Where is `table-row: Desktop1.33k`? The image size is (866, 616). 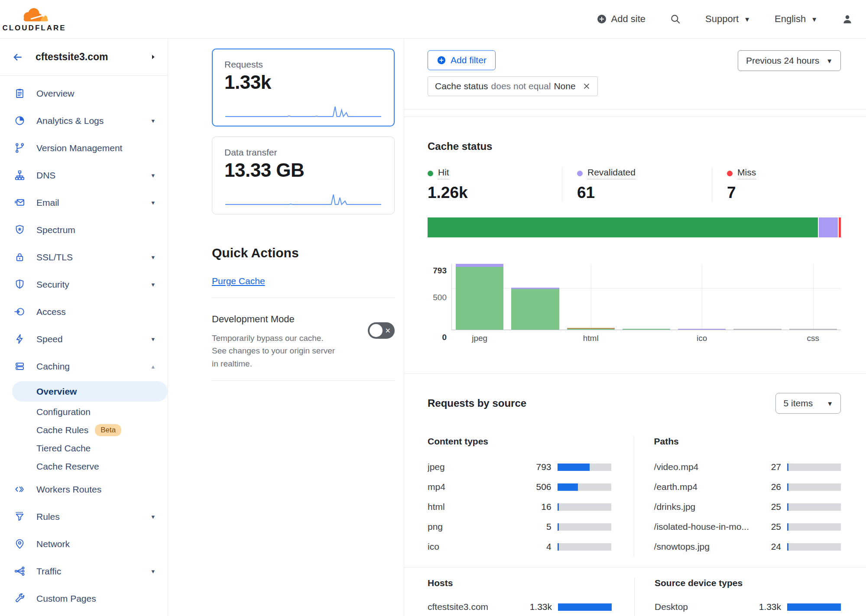 table-row: Desktop1.33k is located at coordinates (748, 606).